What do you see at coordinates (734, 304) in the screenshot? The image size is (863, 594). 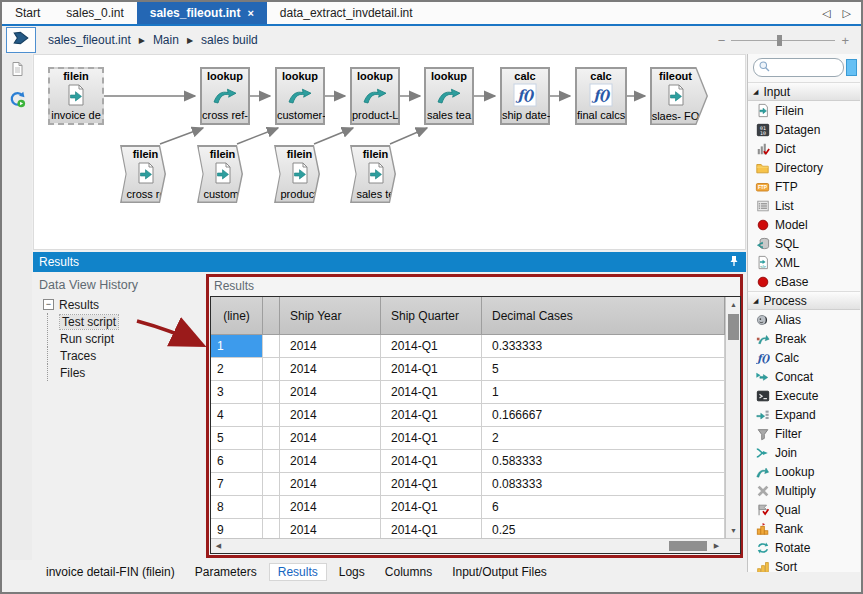 I see `scroll-up-icon: ▲` at bounding box center [734, 304].